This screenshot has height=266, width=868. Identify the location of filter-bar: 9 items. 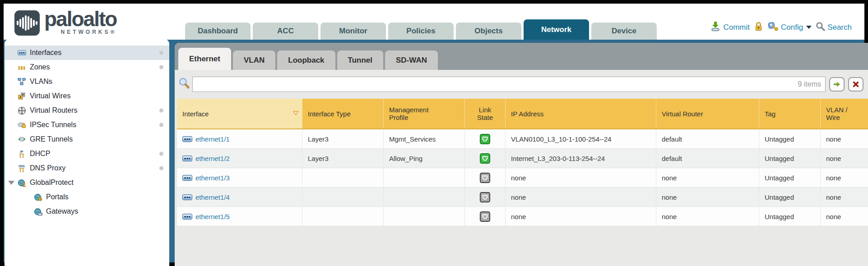
(521, 84).